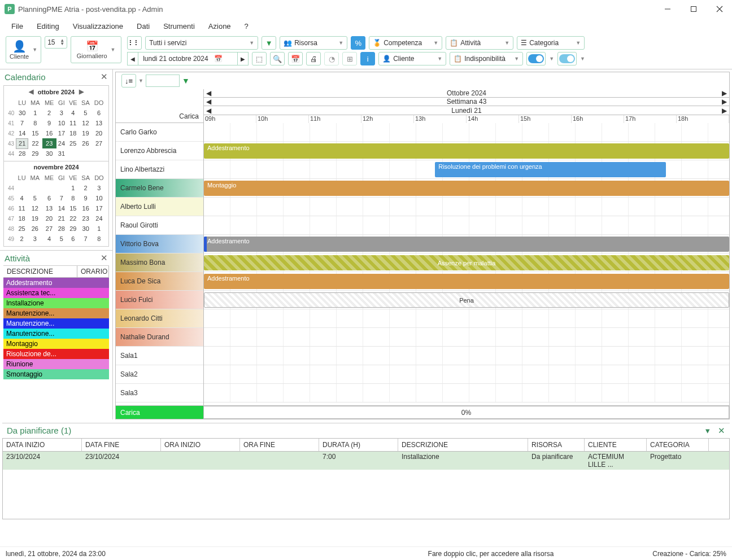  I want to click on resource-row: Massimo Bona, so click(159, 263).